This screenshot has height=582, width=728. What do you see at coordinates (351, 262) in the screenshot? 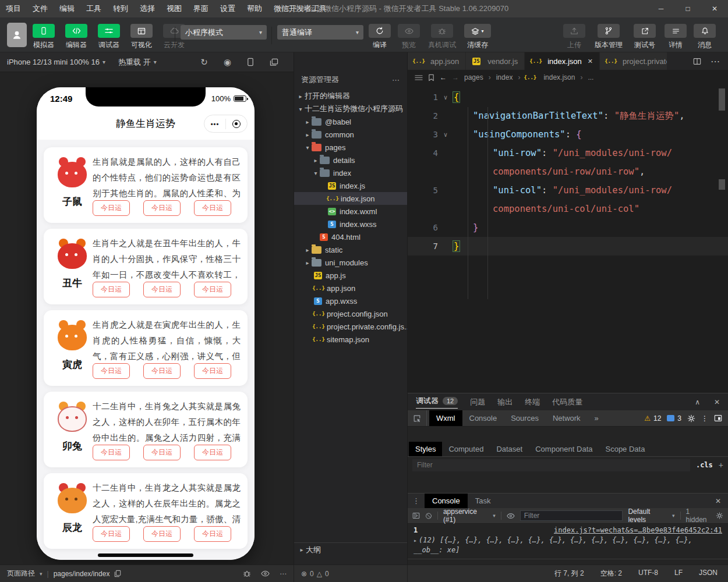
I see `folder-uni-modules: ▸ uni_modules` at bounding box center [351, 262].